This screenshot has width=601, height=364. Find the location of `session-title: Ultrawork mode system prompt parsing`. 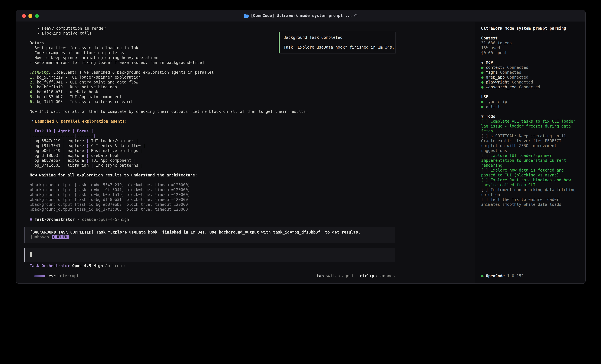

session-title: Ultrawork mode system prompt parsing is located at coordinates (530, 29).